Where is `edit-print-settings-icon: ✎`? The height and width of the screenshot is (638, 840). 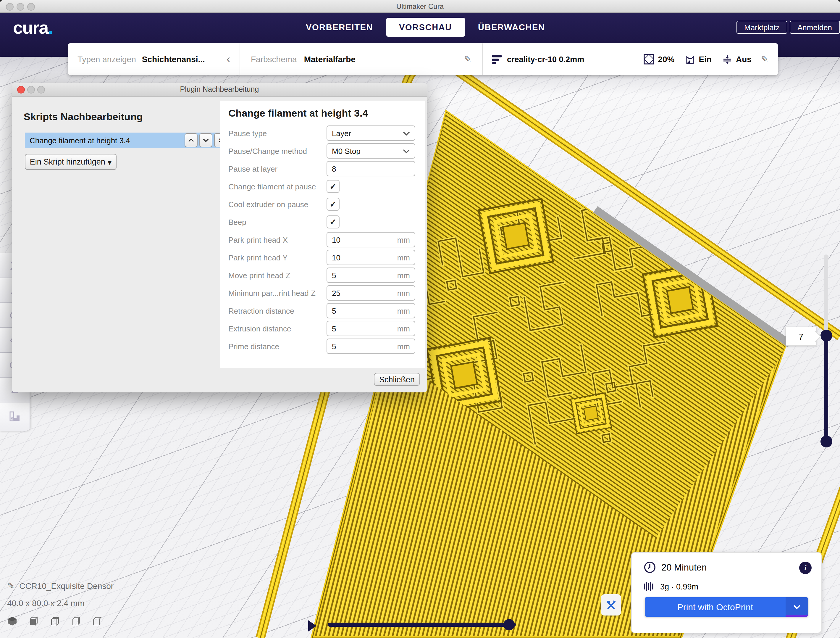 edit-print-settings-icon: ✎ is located at coordinates (765, 59).